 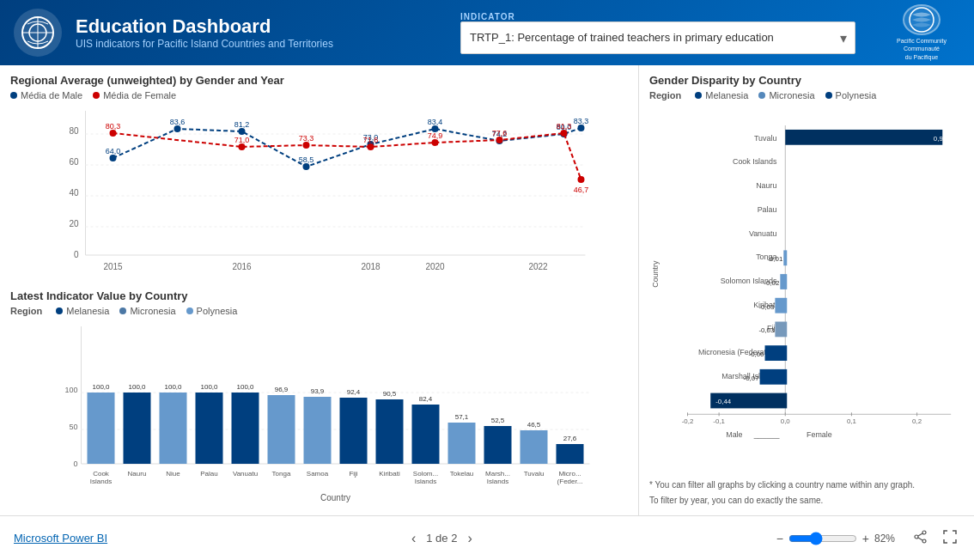 What do you see at coordinates (354, 431) in the screenshot?
I see `bar-fiji` at bounding box center [354, 431].